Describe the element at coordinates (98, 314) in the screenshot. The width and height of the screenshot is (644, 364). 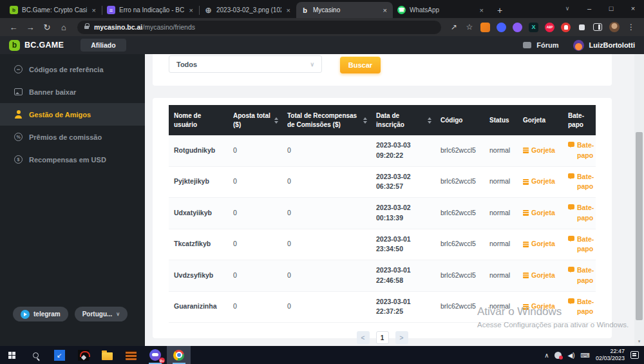
I see `language-label: Portugu...` at that location.